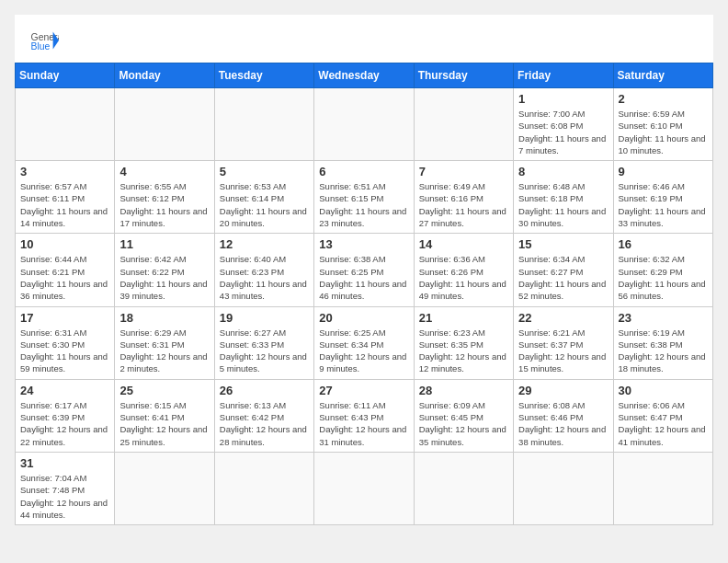 Image resolution: width=728 pixels, height=563 pixels. What do you see at coordinates (364, 416) in the screenshot?
I see `calendar-day-cell: 27Sunrise: 6:11 AM Sunset: 6:43 PM Dayli…` at bounding box center [364, 416].